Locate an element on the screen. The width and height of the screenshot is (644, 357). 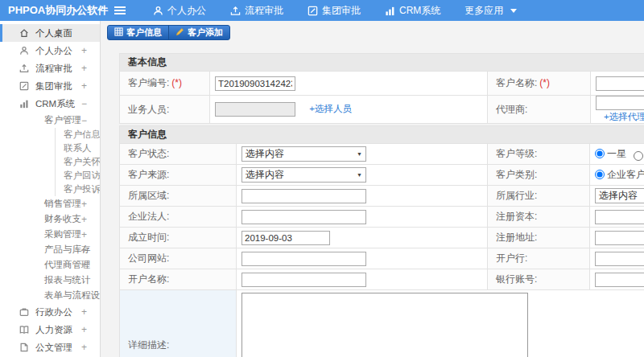
customer-source-select: 选择内容▼ is located at coordinates (304, 175).